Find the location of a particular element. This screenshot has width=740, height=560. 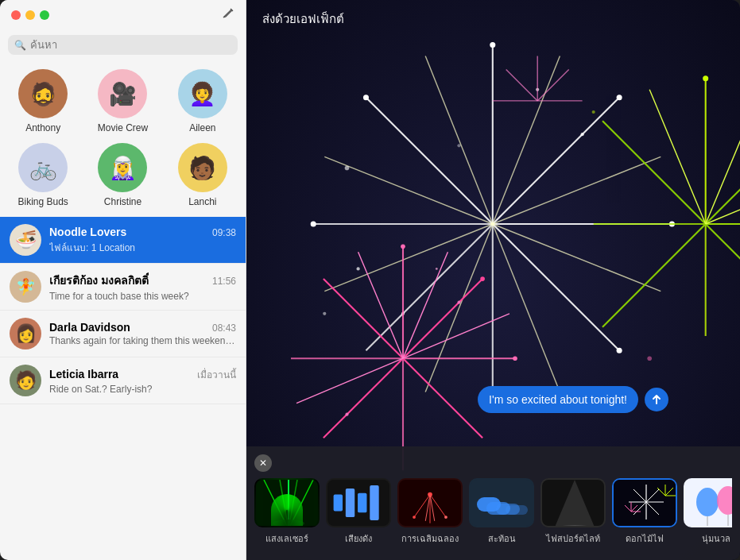

pinned-contact-movie-crew: 🎥 Movie Crew is located at coordinates (122, 103).